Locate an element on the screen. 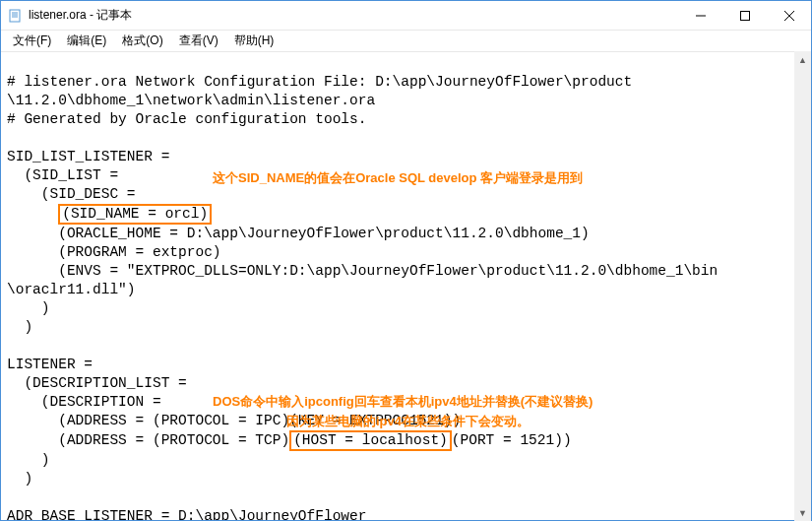  menubar: 文件(F) 编辑(E) 格式(O) 查看(V) 帮助(H) is located at coordinates (406, 41).